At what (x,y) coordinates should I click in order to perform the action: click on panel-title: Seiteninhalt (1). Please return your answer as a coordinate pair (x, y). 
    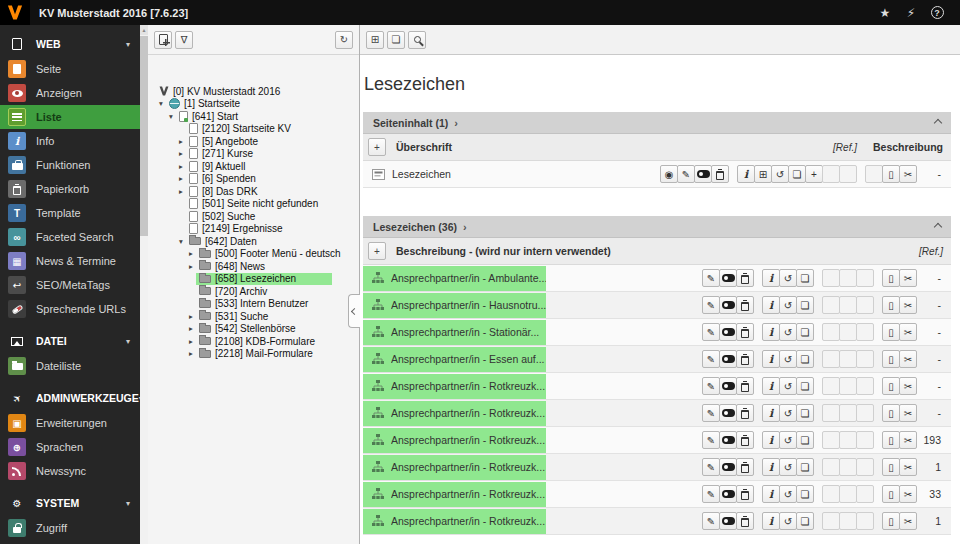
    Looking at the image, I should click on (410, 123).